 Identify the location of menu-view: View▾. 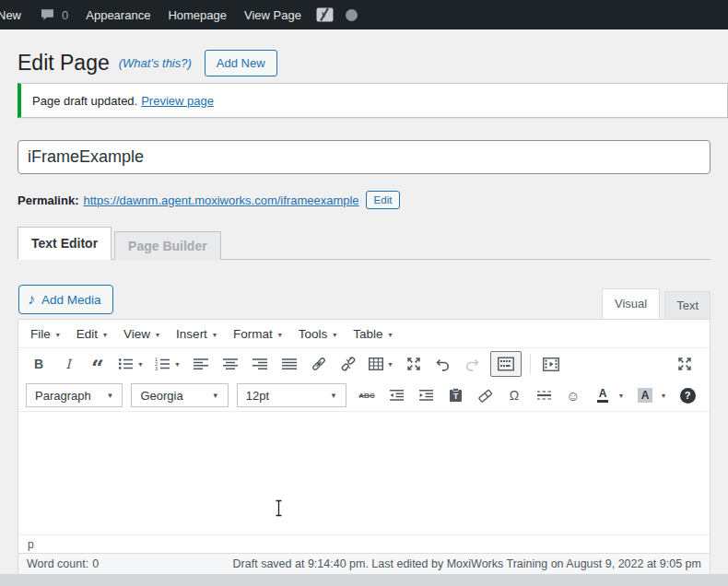
(142, 334).